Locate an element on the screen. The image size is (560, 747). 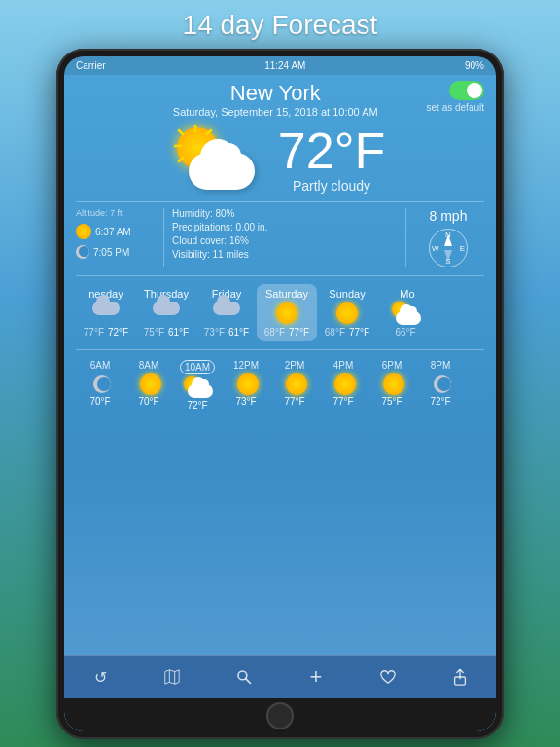
sunrise-sunset-col: Altitude: 7 ft 6:37 AM 7:05 PM is located at coordinates (120, 237).